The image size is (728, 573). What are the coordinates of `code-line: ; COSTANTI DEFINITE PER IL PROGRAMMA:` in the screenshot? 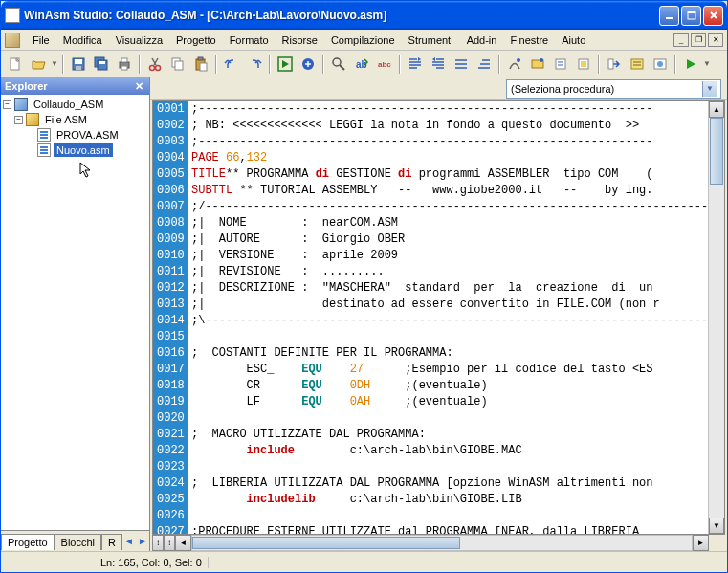 It's located at (450, 354).